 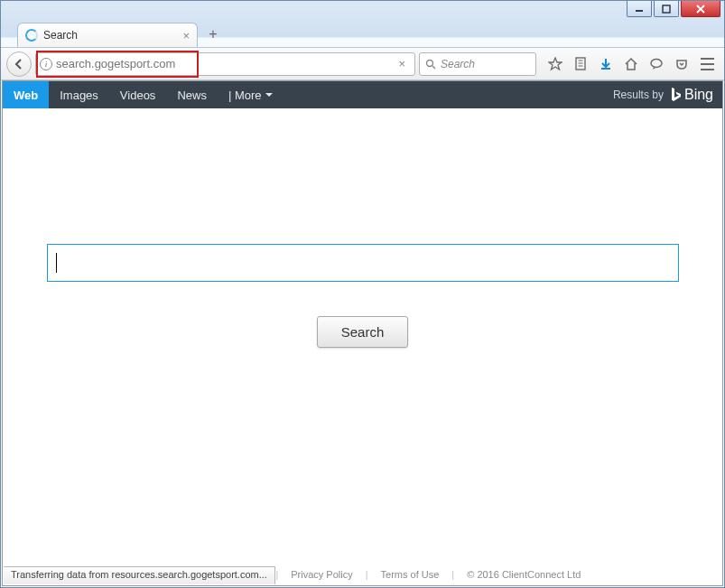 What do you see at coordinates (631, 64) in the screenshot?
I see `home-icon` at bounding box center [631, 64].